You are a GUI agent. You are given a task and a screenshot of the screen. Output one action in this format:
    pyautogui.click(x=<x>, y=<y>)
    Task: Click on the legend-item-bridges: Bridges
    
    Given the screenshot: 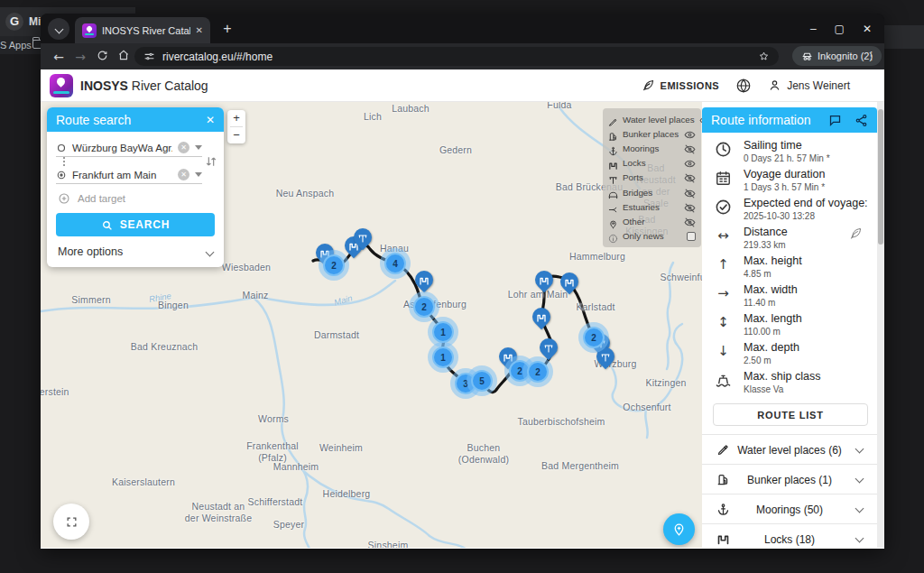 What is the action you would take?
    pyautogui.click(x=651, y=192)
    